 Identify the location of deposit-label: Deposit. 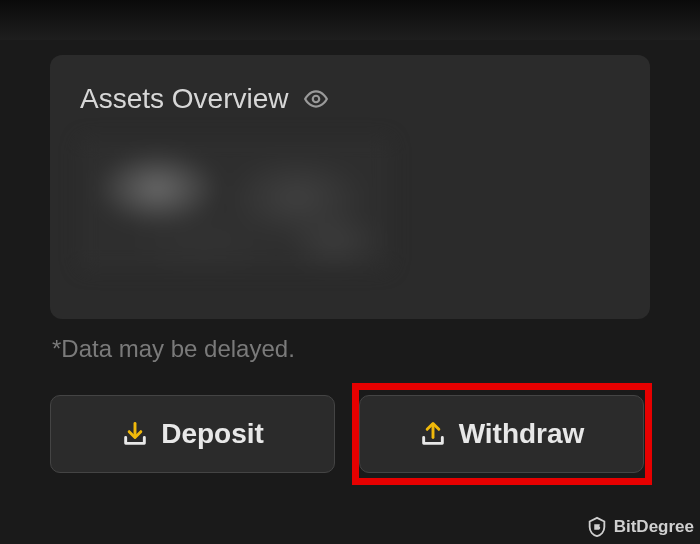
(212, 434).